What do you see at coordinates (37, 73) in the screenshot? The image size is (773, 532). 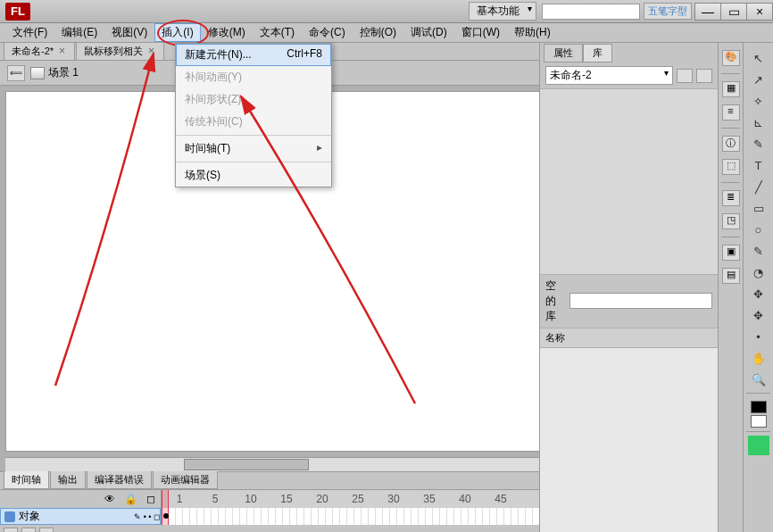 I see `scene-icon` at bounding box center [37, 73].